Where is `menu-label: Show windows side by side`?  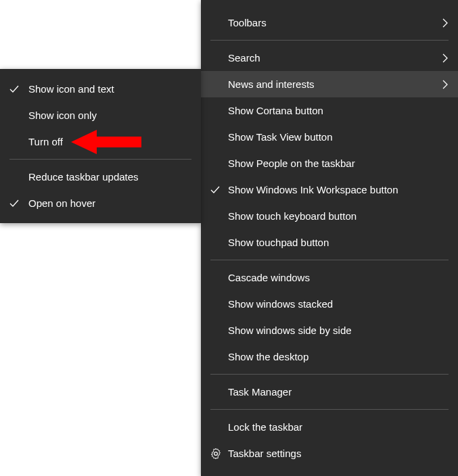 menu-label: Show windows side by side is located at coordinates (338, 330).